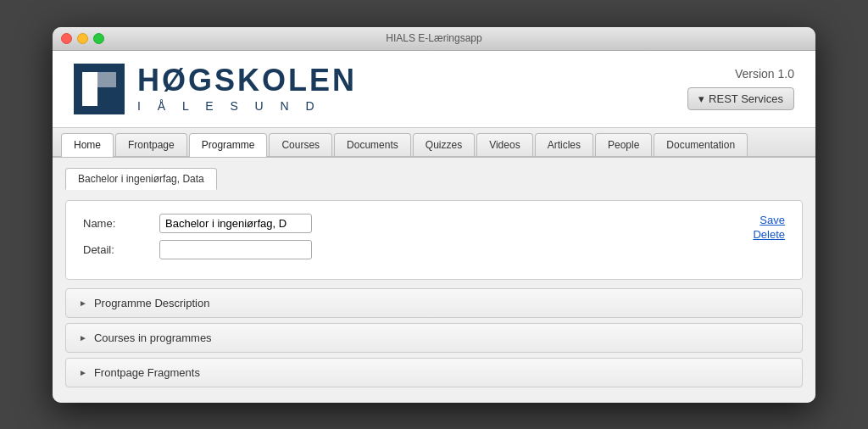 Image resolution: width=868 pixels, height=429 pixels. Describe the element at coordinates (229, 145) in the screenshot. I see `tab-programme: Programme` at that location.